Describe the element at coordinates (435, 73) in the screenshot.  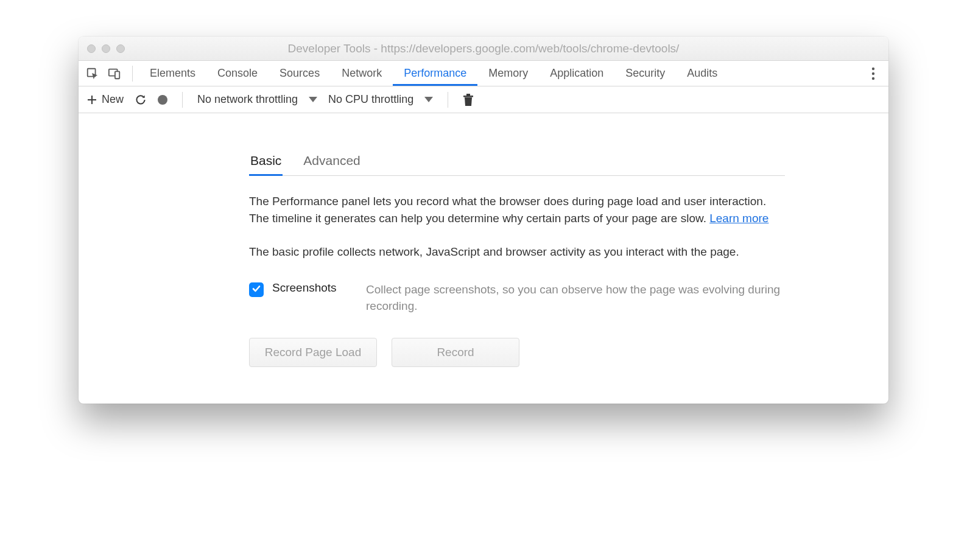
I see `tab-label: Performance` at that location.